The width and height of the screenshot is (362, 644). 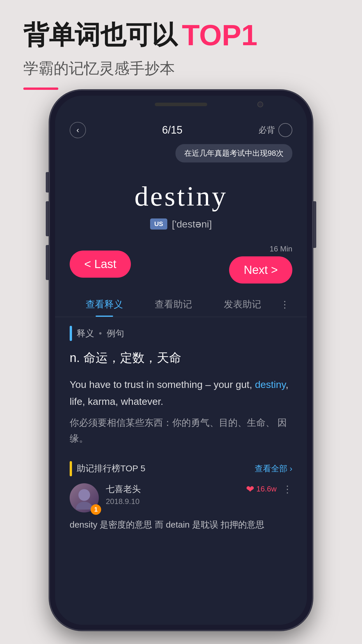 I want to click on word-area: destiny US ['destəni], so click(x=181, y=202).